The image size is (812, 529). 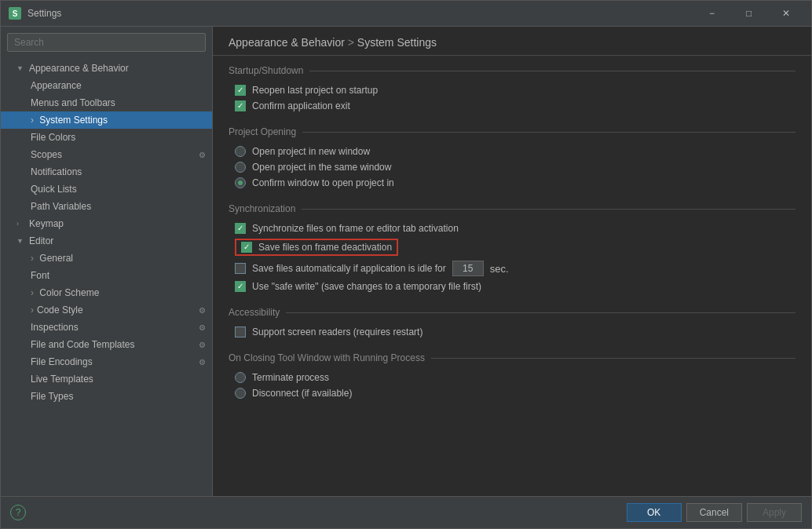 What do you see at coordinates (55, 327) in the screenshot?
I see `inspections-label: Inspections` at bounding box center [55, 327].